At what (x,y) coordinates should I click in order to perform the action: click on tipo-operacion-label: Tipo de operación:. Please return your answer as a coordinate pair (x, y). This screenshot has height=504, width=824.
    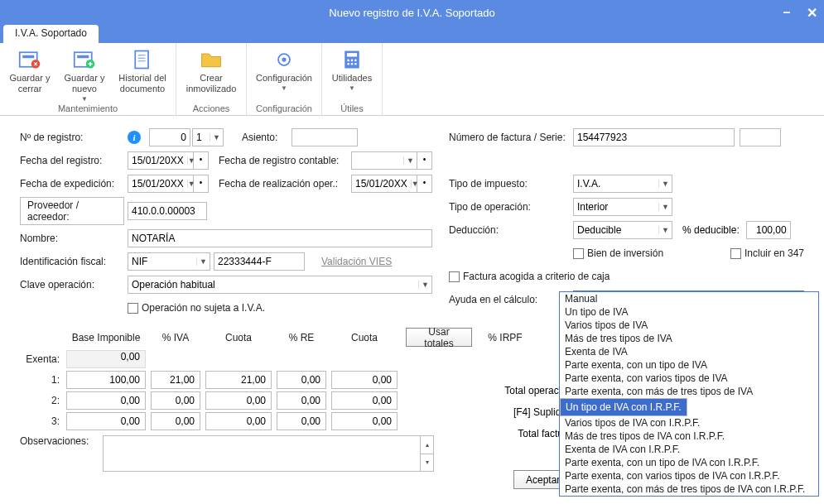
    Looking at the image, I should click on (511, 207).